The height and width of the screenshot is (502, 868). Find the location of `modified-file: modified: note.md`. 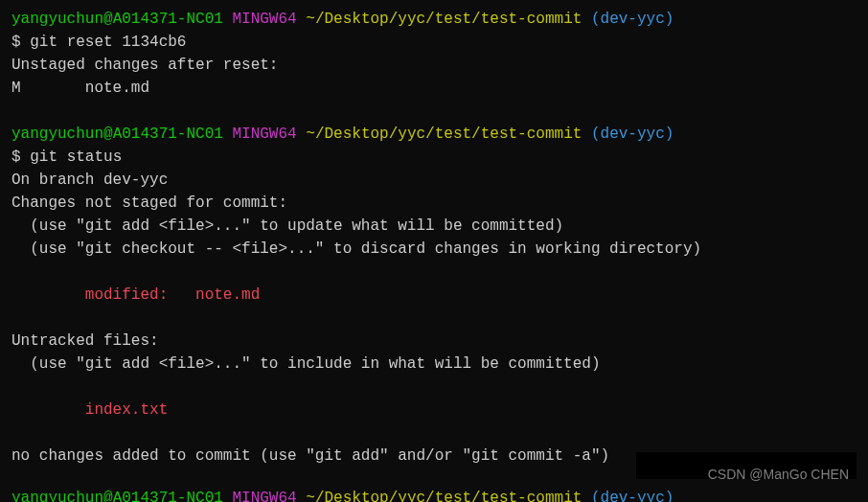

modified-file: modified: note.md is located at coordinates (434, 295).